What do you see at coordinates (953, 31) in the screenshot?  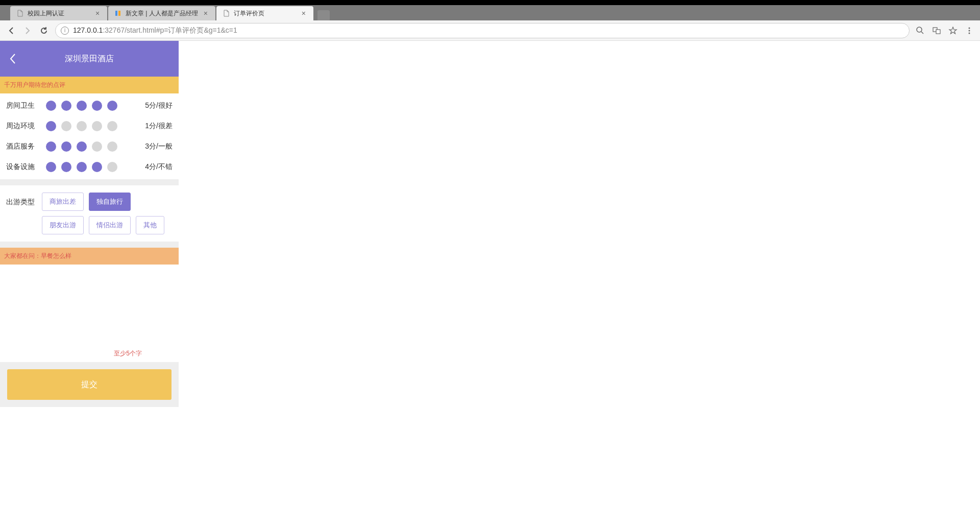 I see `bookmark-star-icon` at bounding box center [953, 31].